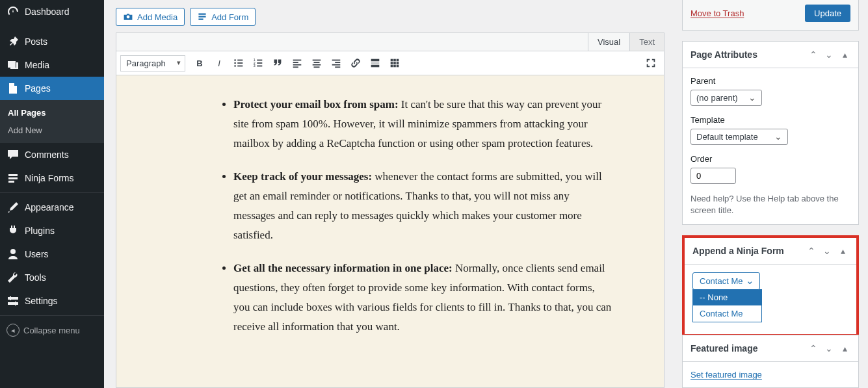 The image size is (868, 388). What do you see at coordinates (651, 63) in the screenshot?
I see `fullscreen-button` at bounding box center [651, 63].